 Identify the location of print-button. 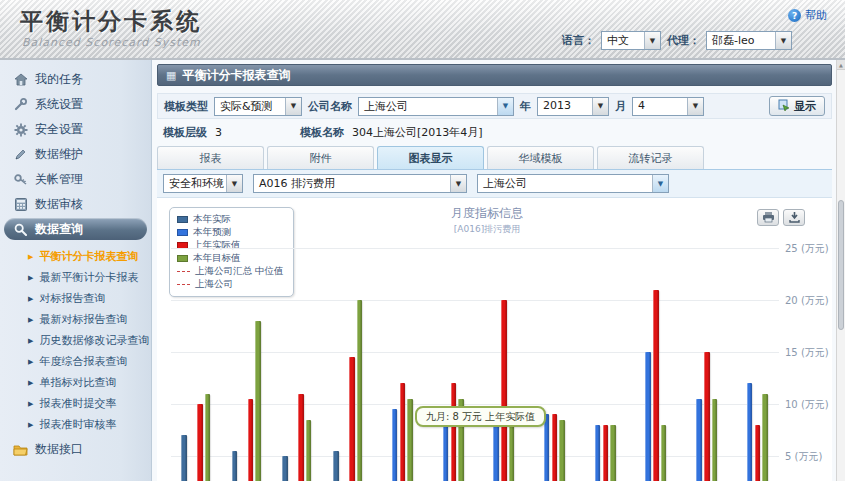
(768, 218).